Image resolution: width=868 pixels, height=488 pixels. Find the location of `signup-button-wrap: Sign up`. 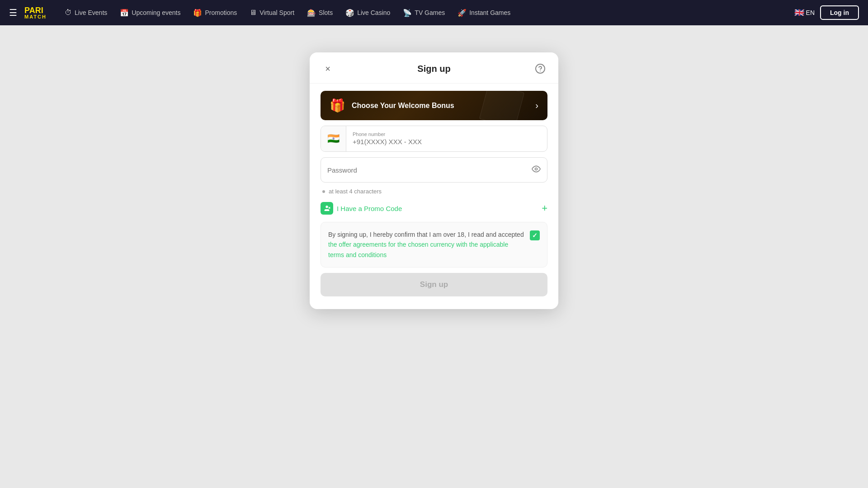

signup-button-wrap: Sign up is located at coordinates (434, 286).